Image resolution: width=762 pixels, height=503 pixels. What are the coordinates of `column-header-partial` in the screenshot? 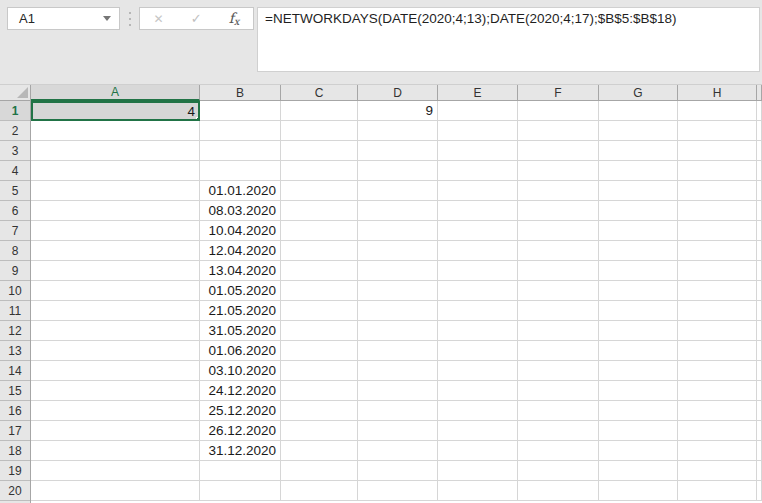 It's located at (760, 93).